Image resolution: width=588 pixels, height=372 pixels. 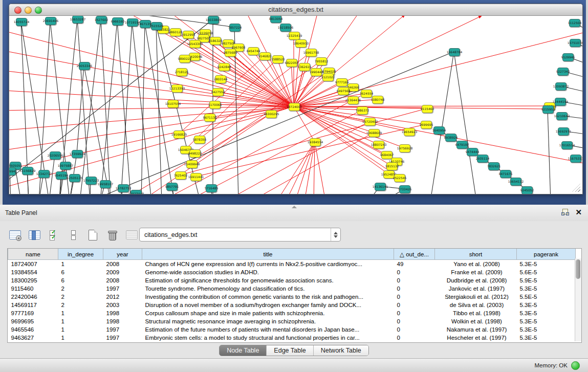 I want to click on cell-year: 2008, so click(x=123, y=280).